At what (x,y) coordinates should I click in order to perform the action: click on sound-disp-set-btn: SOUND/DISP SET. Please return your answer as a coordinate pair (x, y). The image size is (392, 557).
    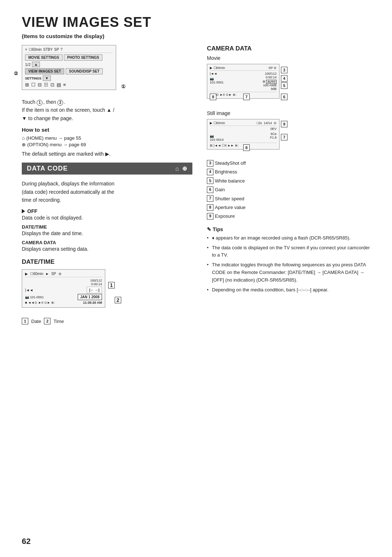
    Looking at the image, I should click on (84, 71).